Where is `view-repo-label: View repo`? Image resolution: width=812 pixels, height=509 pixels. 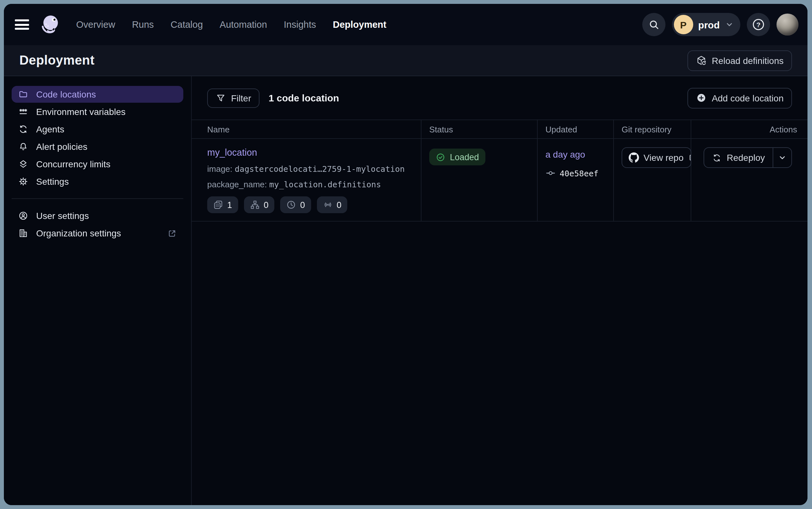 view-repo-label: View repo is located at coordinates (663, 158).